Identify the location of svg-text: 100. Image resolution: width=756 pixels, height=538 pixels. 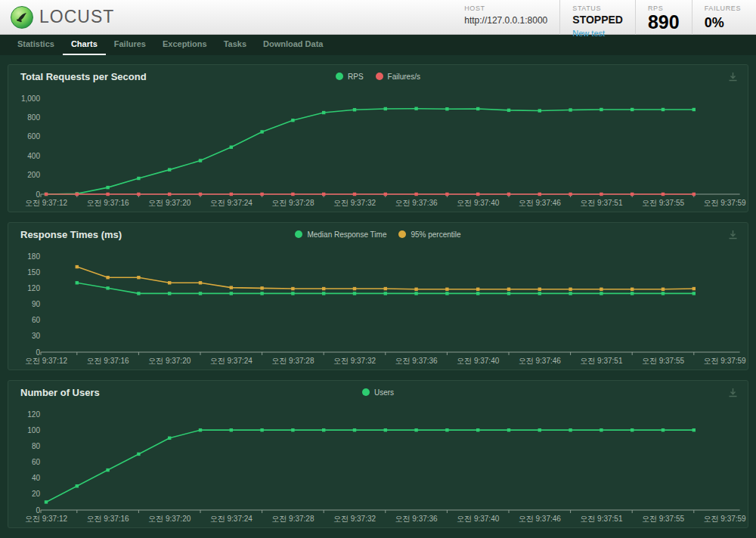
(33, 431).